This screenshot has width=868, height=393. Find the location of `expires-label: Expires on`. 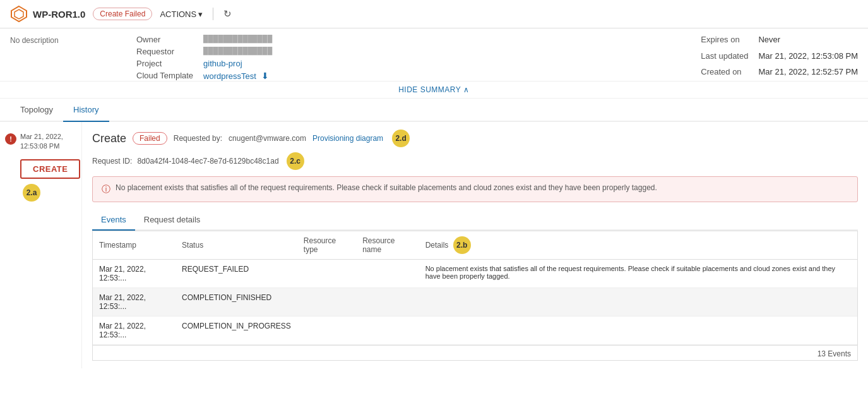

expires-label: Expires on is located at coordinates (725, 42).